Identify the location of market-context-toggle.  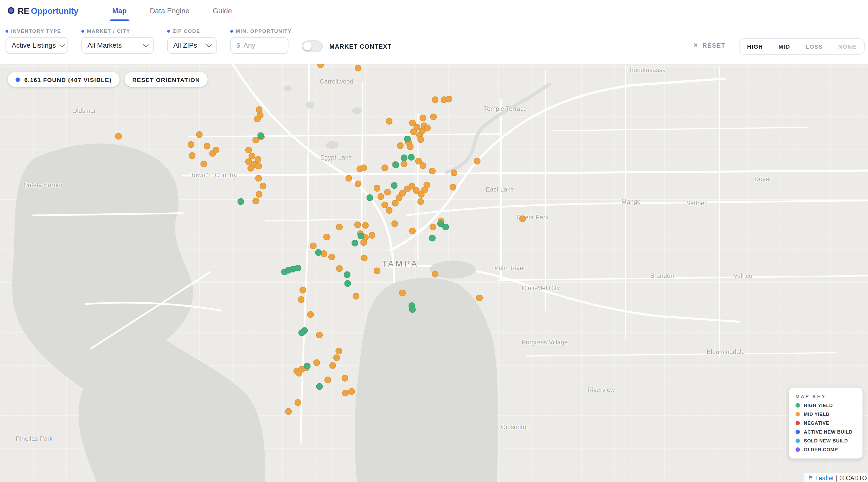
(312, 46).